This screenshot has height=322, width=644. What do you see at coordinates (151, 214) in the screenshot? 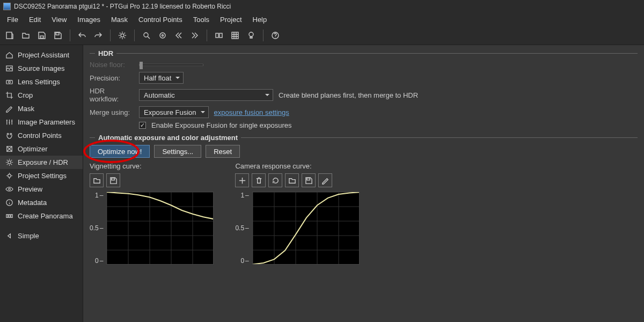
I see `vignetting-curve-block: Vignetting curve: 1 0.5 0` at bounding box center [151, 214].